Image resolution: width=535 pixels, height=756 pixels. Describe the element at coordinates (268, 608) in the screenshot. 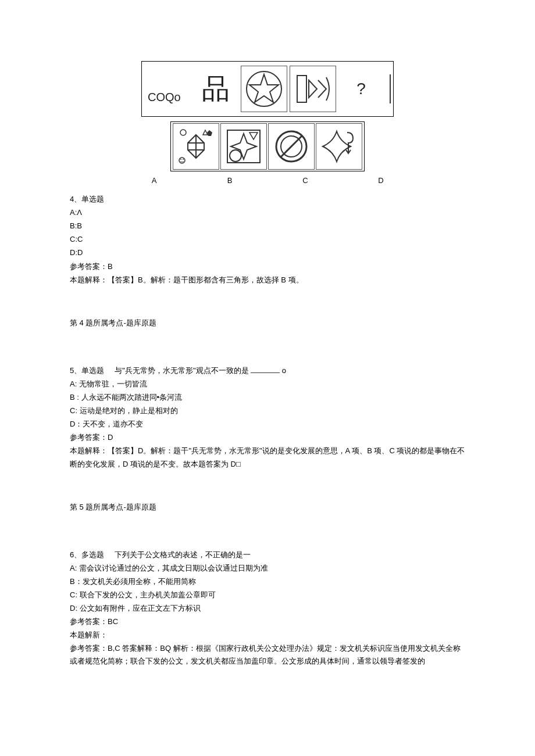

I see `question-6: 6、多选题 下列关于公文格式的表述，不正确的是一 A: 需会议讨论通过的公文，其…` at that location.